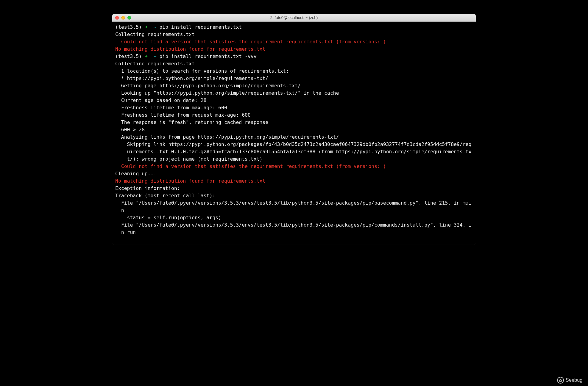 The width and height of the screenshot is (588, 386). What do you see at coordinates (294, 229) in the screenshot?
I see `output-file-2: File "/Users/fate0/.pyenv/versions/3.5.3…` at bounding box center [294, 229].